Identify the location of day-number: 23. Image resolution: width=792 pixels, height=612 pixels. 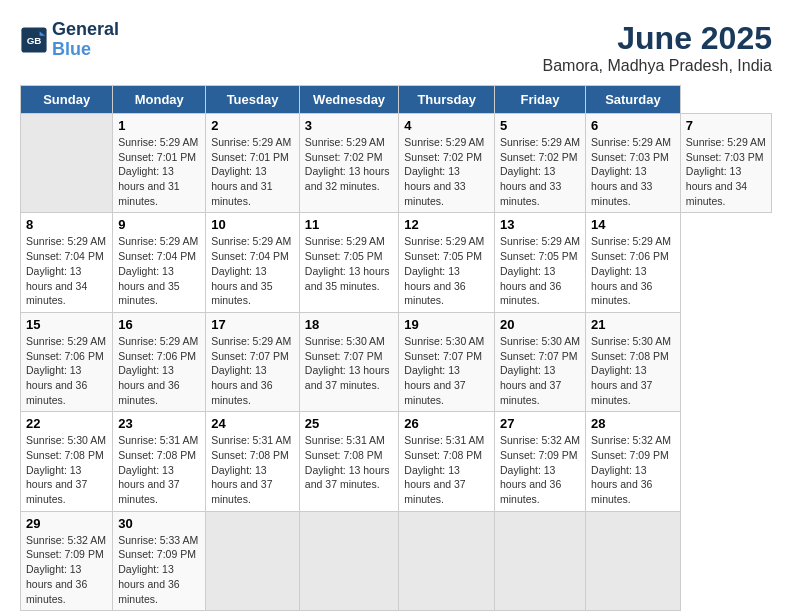
(159, 424).